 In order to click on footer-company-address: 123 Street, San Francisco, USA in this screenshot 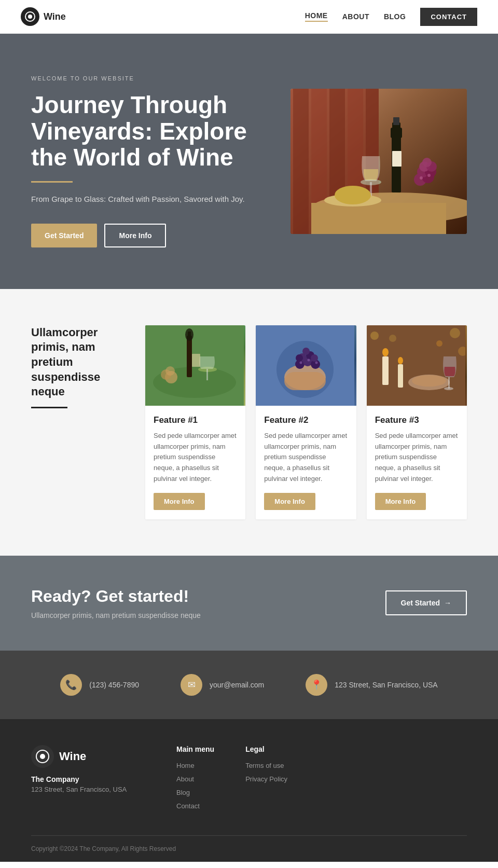, I will do `click(88, 790)`.